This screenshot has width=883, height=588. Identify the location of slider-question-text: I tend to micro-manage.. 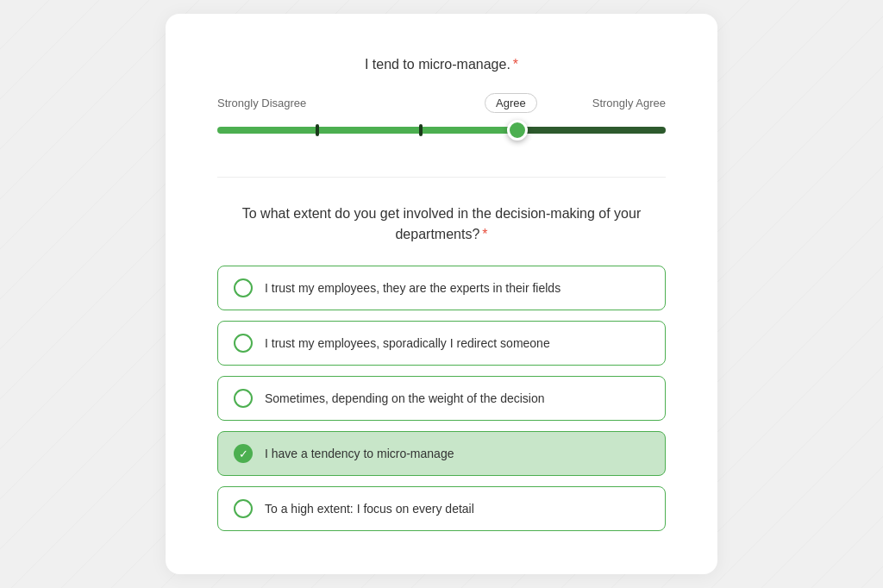
(438, 64).